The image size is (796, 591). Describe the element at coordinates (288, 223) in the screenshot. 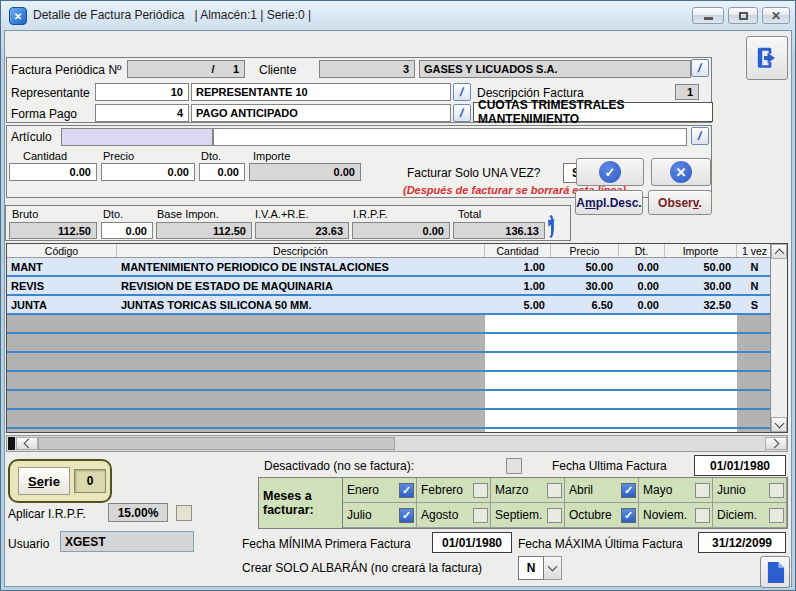

I see `totals-group: Bruto Dto. Base Impon. I.V.A.+R.E. I.R.P…` at that location.